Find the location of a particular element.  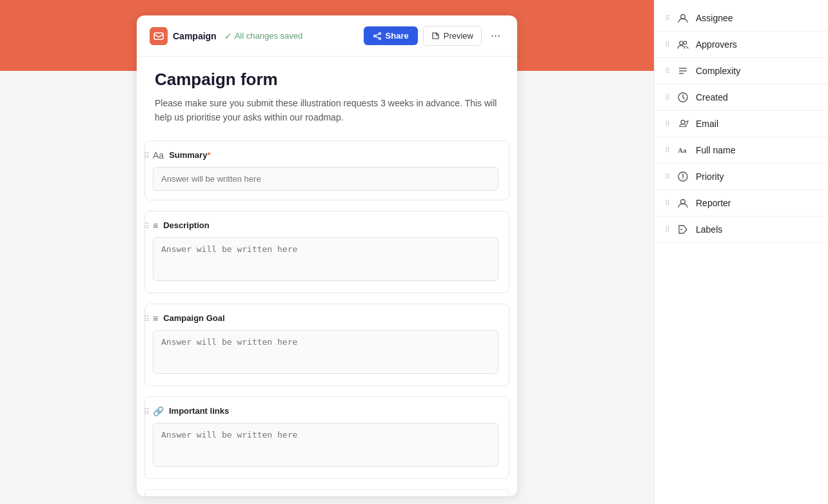

priority-label: Priority is located at coordinates (710, 177).